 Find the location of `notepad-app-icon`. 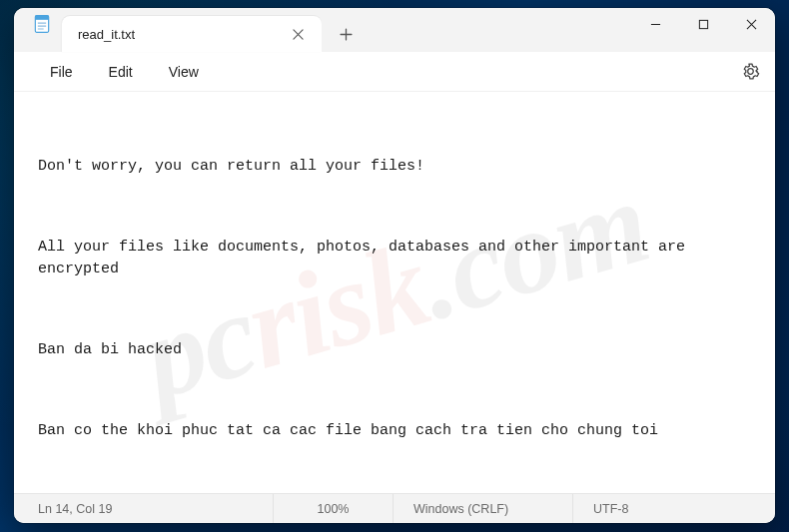

notepad-app-icon is located at coordinates (42, 24).